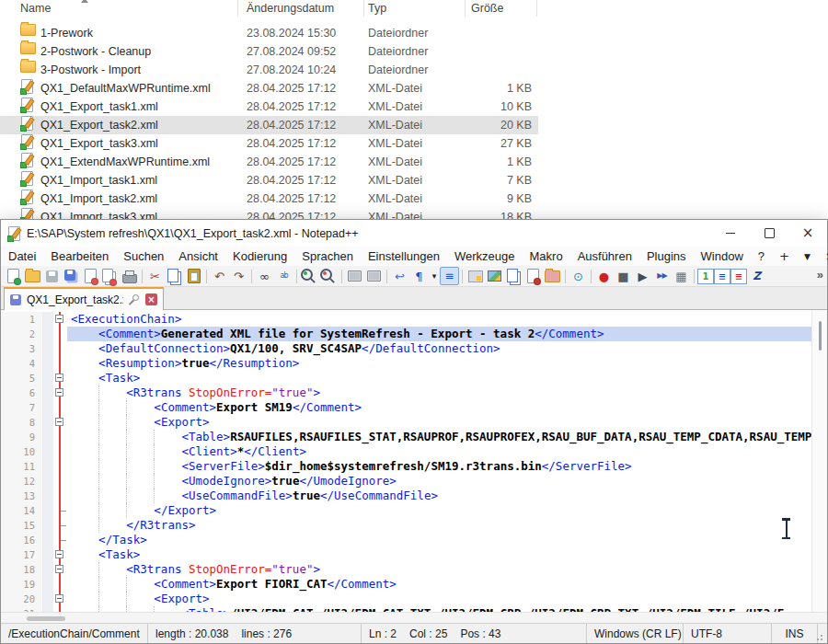 This screenshot has width=828, height=644. I want to click on undo-button: ↶, so click(219, 276).